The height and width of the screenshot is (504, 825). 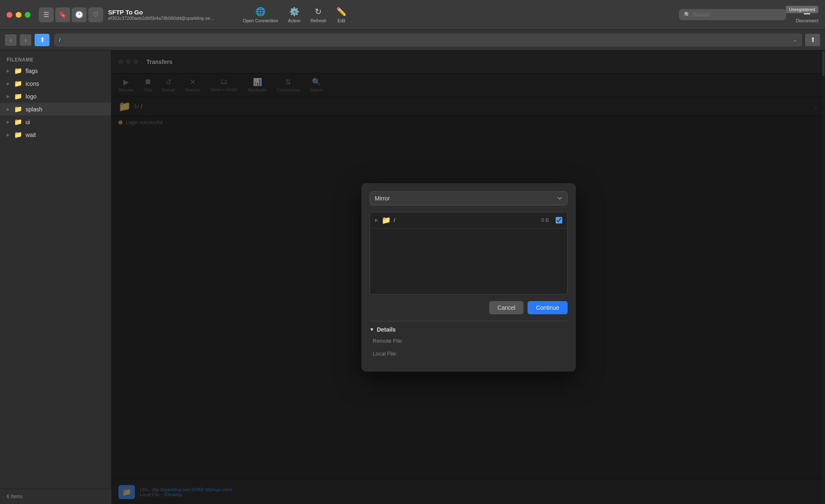 I want to click on remote-file-label: Remote File:, so click(x=389, y=341).